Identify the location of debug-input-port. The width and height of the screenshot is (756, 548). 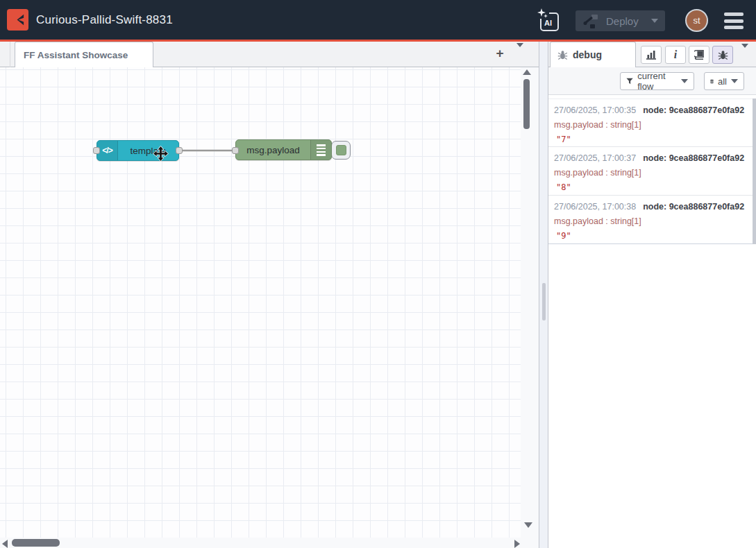
(235, 151).